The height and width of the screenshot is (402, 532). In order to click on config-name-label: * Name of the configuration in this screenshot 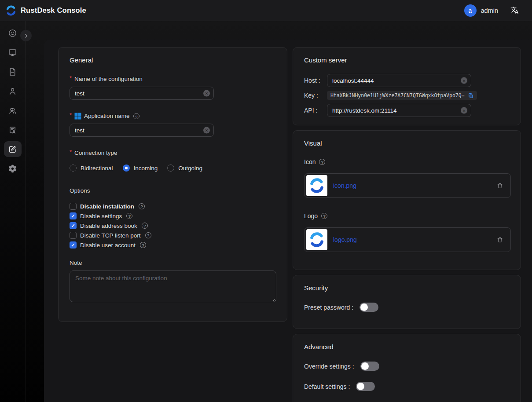, I will do `click(172, 79)`.